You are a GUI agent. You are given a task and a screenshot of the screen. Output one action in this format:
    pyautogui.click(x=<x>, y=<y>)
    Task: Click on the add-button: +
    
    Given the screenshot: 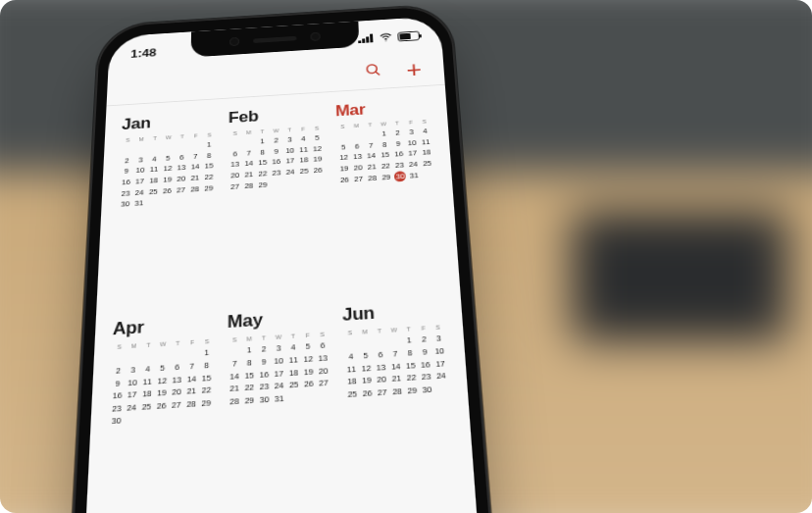 What is the action you would take?
    pyautogui.click(x=414, y=69)
    